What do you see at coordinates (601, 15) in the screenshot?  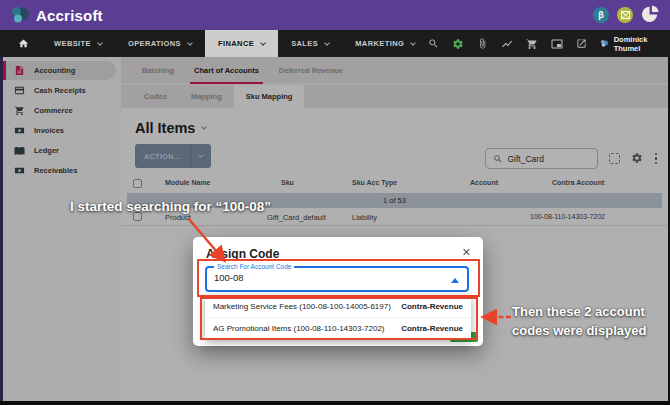 I see `beta-badge: β` at bounding box center [601, 15].